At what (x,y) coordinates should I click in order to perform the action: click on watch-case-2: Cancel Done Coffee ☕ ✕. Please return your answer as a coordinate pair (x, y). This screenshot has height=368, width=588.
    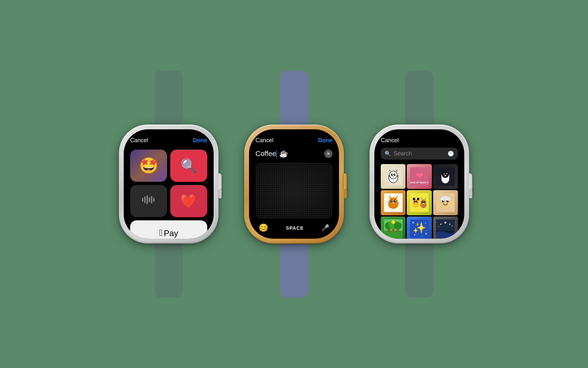
    Looking at the image, I should click on (294, 184).